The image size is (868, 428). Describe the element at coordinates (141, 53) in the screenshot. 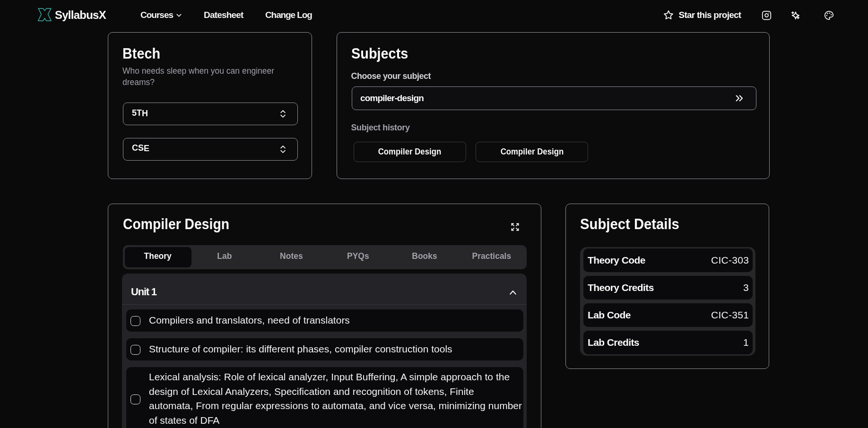

I see `course-card-title: Btech` at that location.